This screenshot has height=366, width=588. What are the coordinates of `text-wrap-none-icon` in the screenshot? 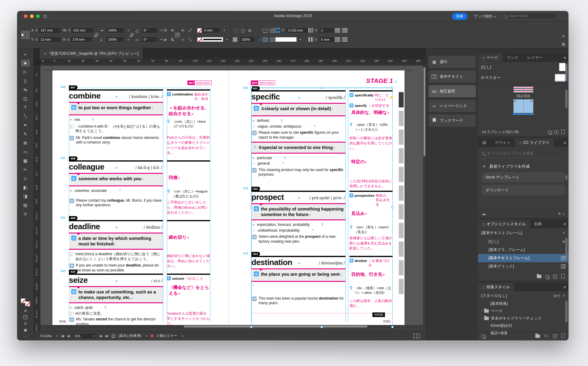 It's located at (265, 30).